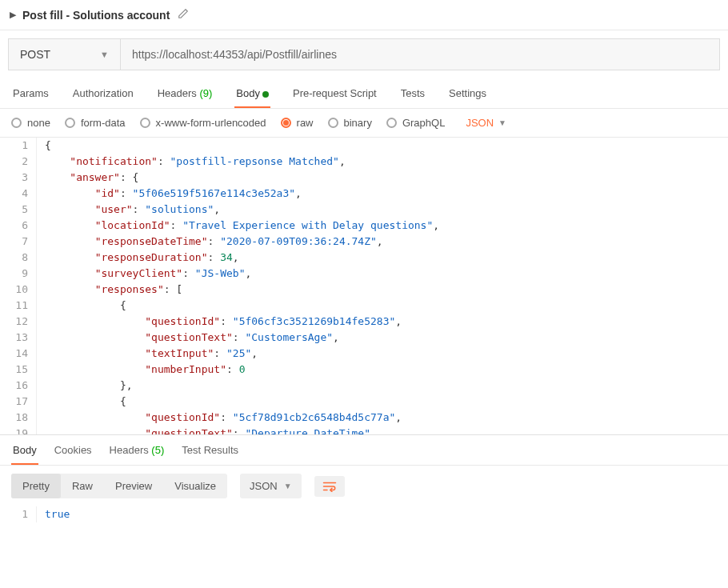  What do you see at coordinates (306, 123) in the screenshot?
I see `body-type-label: raw` at bounding box center [306, 123].